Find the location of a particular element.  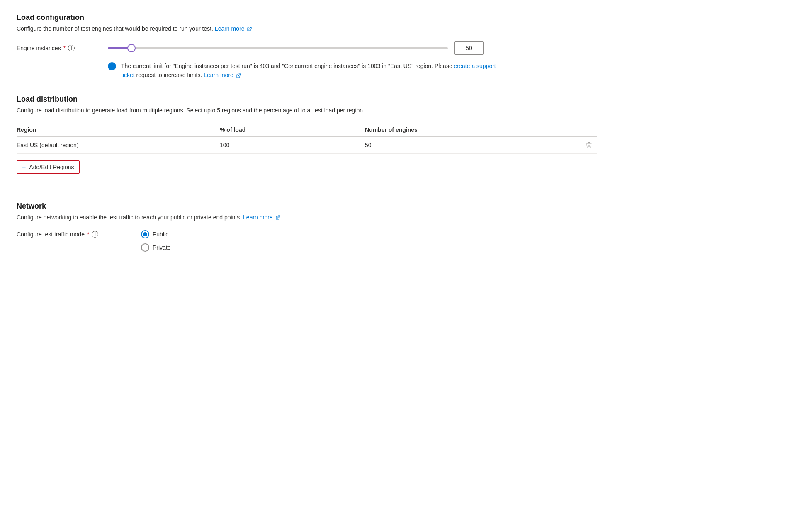

slider-thumb is located at coordinates (131, 48).